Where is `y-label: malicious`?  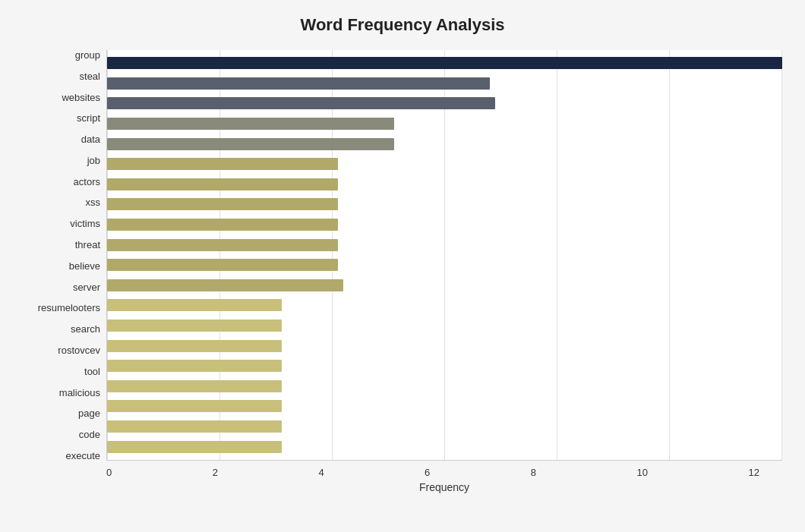 y-label: malicious is located at coordinates (80, 393).